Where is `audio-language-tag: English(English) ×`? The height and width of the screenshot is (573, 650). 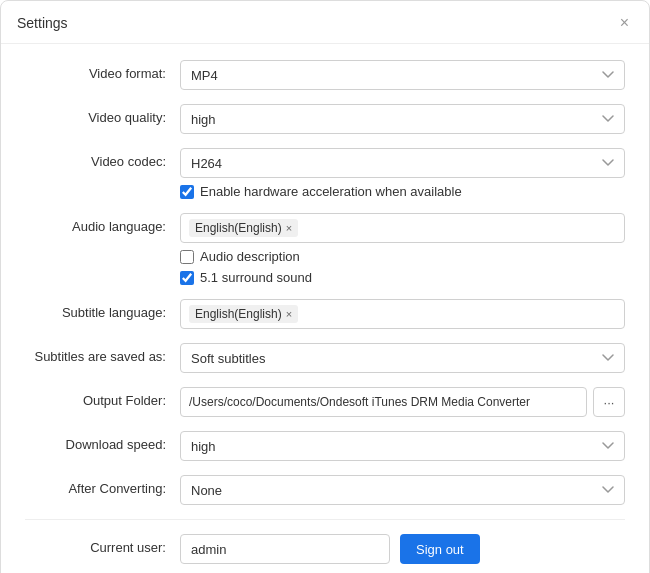
audio-language-tag: English(English) × is located at coordinates (244, 228).